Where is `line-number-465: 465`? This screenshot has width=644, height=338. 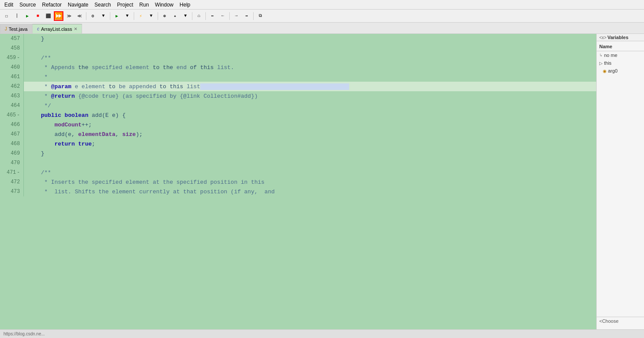
line-number-465: 465 is located at coordinates (12, 115).